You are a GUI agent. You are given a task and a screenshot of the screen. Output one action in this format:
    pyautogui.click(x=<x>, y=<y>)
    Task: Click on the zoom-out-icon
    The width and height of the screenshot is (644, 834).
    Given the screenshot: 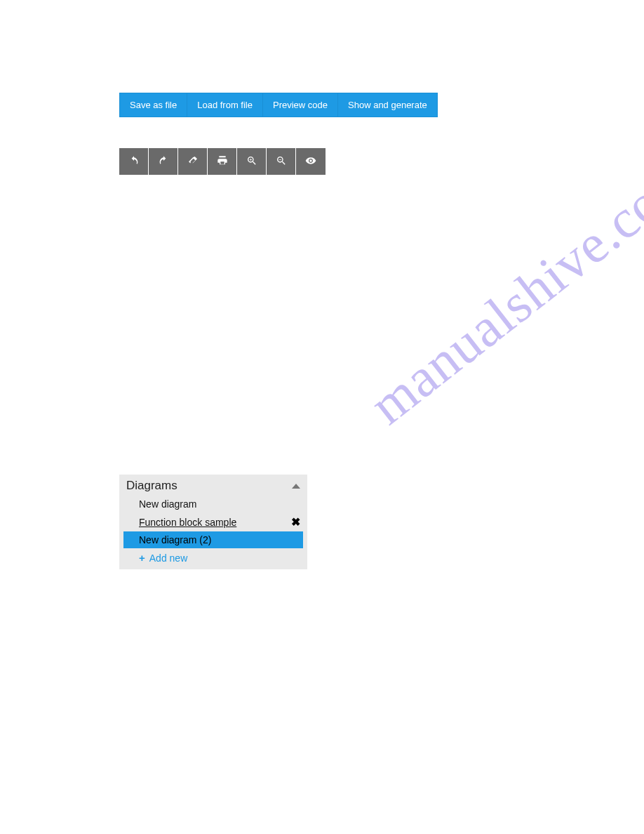 What is the action you would take?
    pyautogui.click(x=281, y=161)
    